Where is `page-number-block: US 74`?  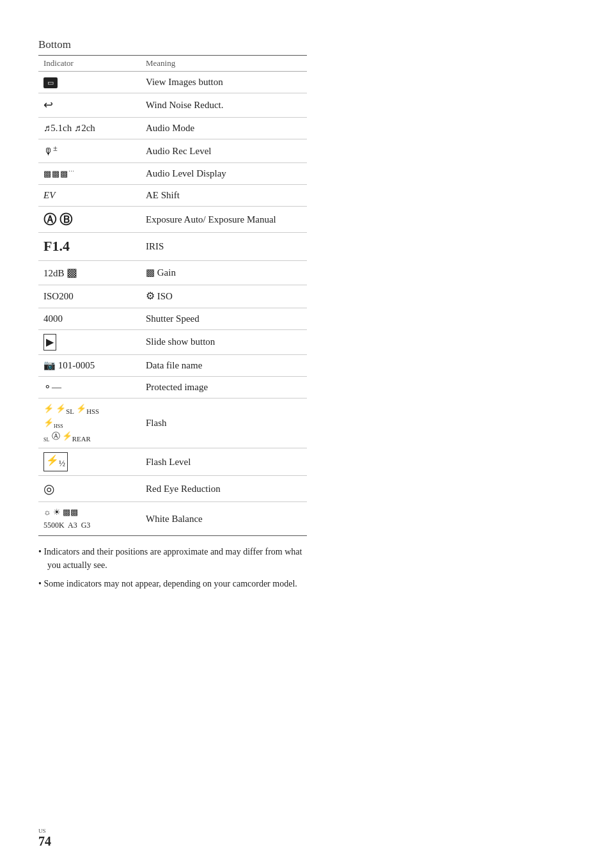 page-number-block: US 74 is located at coordinates (45, 838).